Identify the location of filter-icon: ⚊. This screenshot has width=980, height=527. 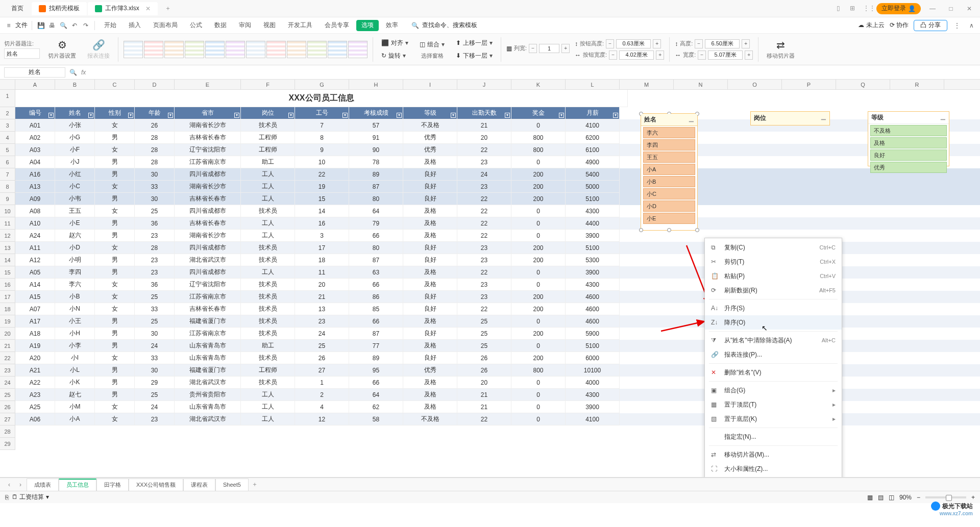
(943, 118).